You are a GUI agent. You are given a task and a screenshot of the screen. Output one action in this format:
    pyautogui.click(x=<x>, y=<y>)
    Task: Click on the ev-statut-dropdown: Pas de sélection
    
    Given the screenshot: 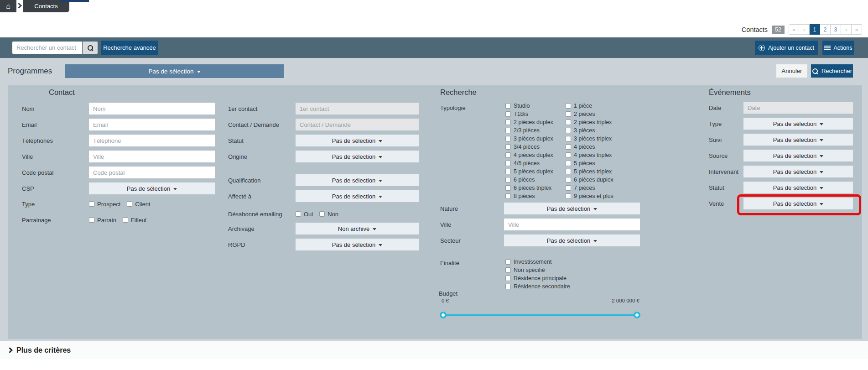 What is the action you would take?
    pyautogui.click(x=798, y=188)
    